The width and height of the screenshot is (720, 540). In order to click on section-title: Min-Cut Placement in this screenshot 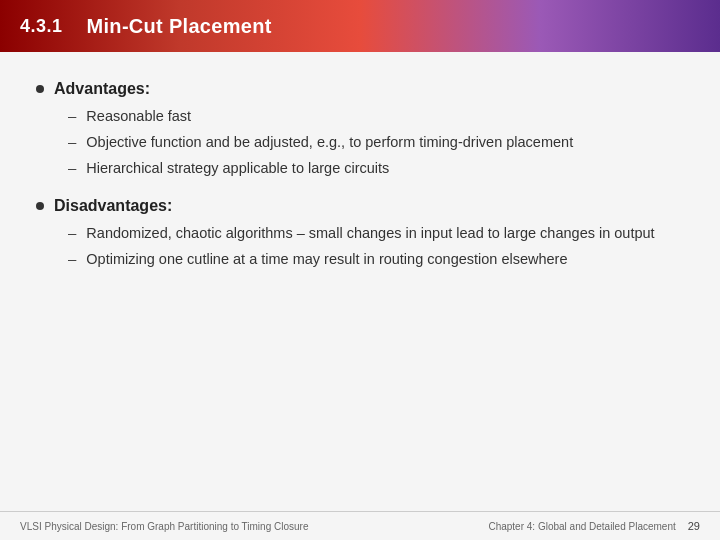, I will do `click(180, 26)`.